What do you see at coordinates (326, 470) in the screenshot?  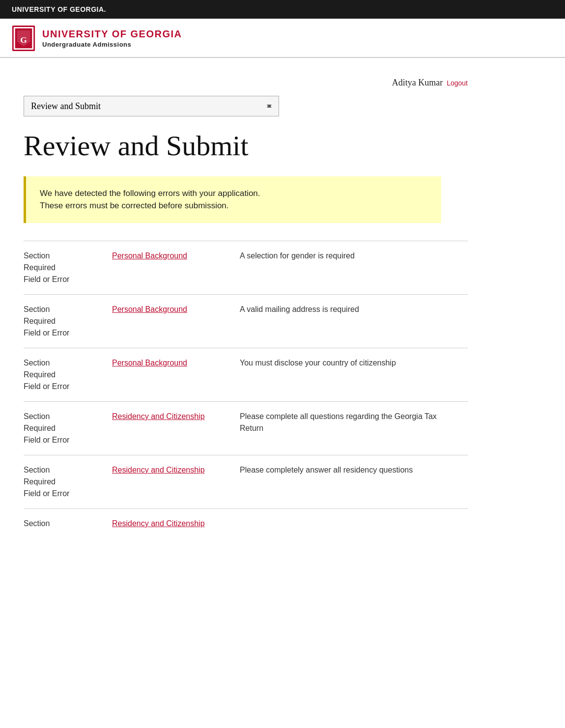 I see `error-text-5: Please completely answer all residency q…` at bounding box center [326, 470].